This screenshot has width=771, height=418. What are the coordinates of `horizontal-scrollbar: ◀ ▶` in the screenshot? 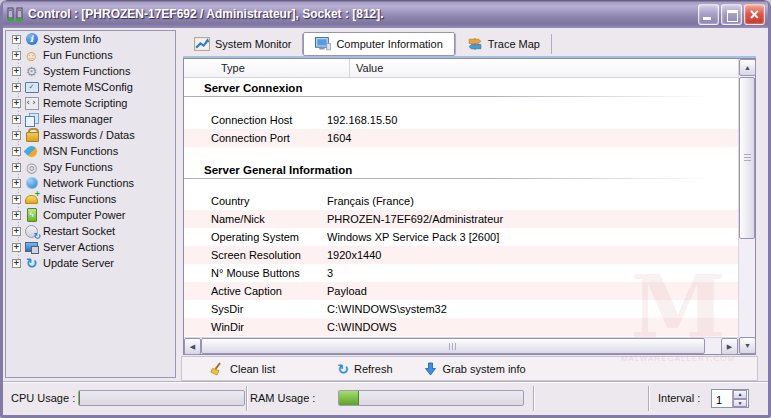 It's located at (461, 346).